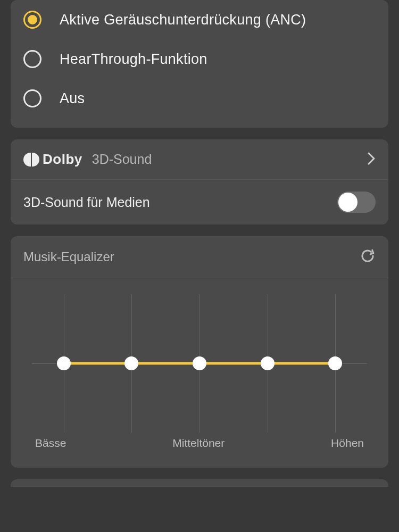 This screenshot has width=399, height=532. Describe the element at coordinates (200, 20) in the screenshot. I see `anc-option-anc: Aktive Geräuschunterdrückung (ANC)` at that location.